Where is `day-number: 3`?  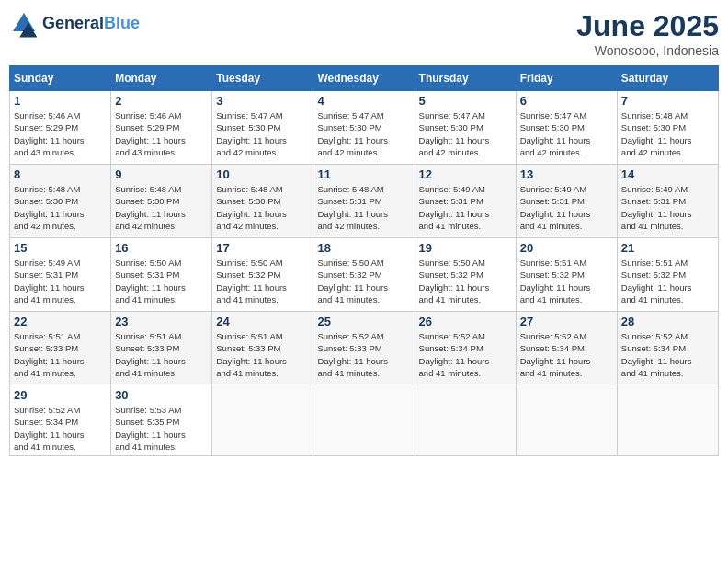
day-number: 3 is located at coordinates (263, 101).